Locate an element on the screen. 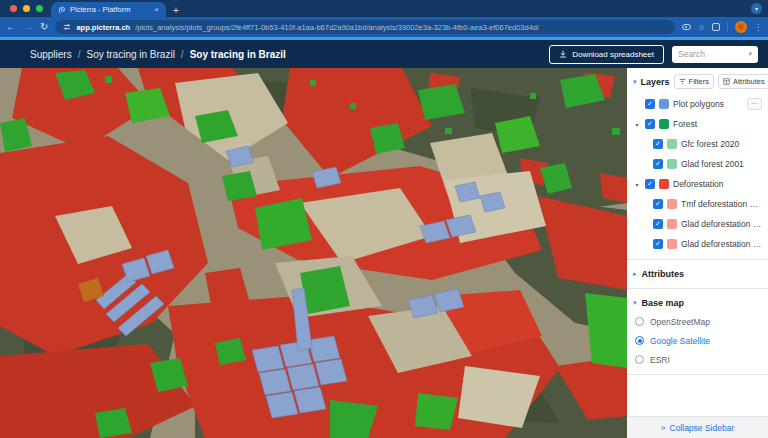  attributes-chevron-icon: ▸ is located at coordinates (635, 274).